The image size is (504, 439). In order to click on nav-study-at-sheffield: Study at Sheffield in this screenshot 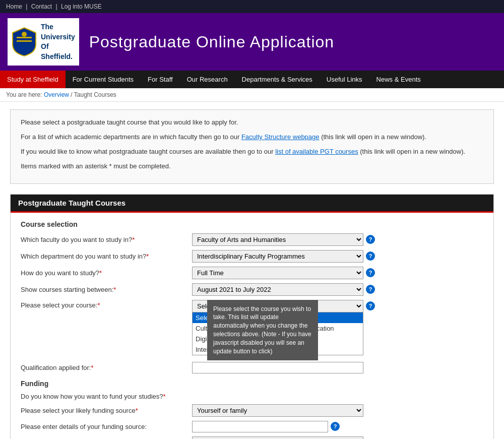, I will do `click(33, 80)`.